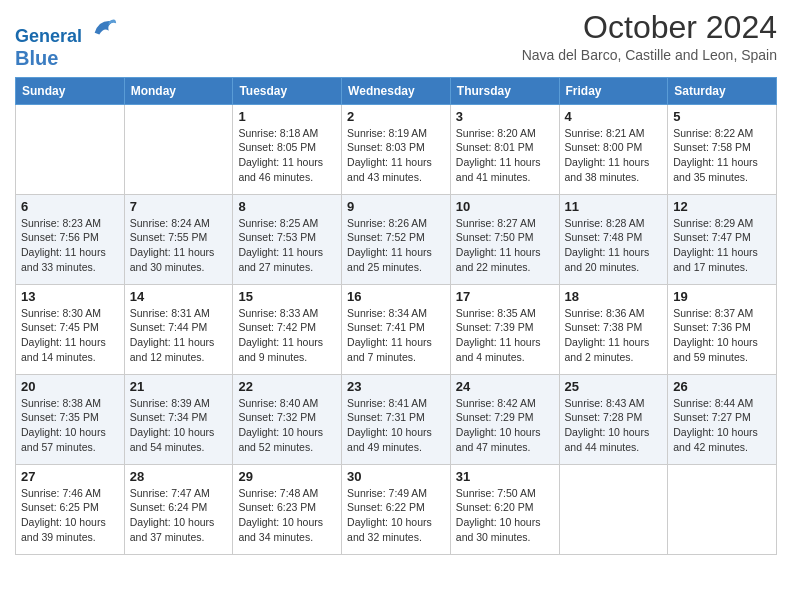 The width and height of the screenshot is (792, 612). Describe the element at coordinates (178, 329) in the screenshot. I see `calendar-cell: 14Sunrise: 8:31 AMSunset: 7:44 PMDayligh…` at that location.